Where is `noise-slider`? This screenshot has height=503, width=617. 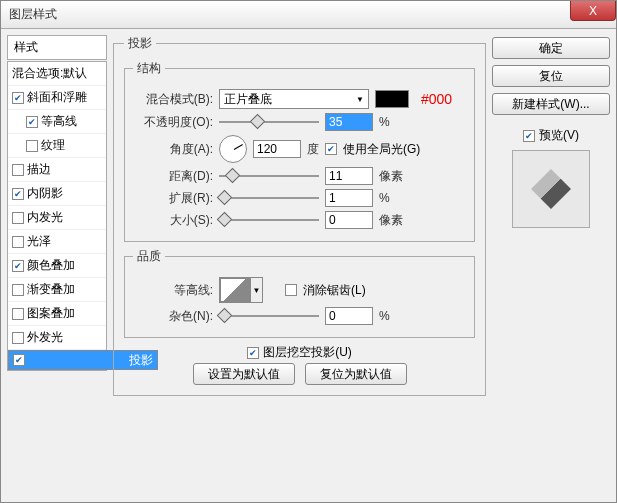 noise-slider is located at coordinates (269, 316).